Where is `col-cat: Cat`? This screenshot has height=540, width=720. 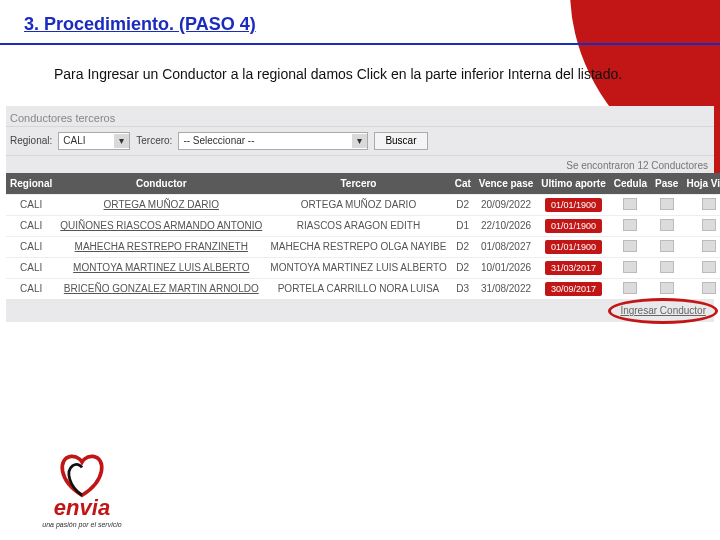
col-cat: Cat is located at coordinates (463, 184).